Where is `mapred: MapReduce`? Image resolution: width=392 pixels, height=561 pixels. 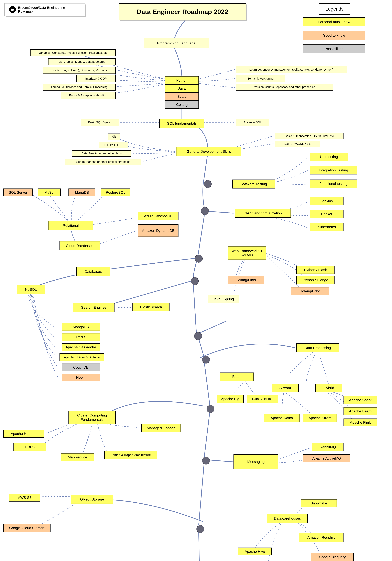
mapred: MapReduce is located at coordinates (77, 457).